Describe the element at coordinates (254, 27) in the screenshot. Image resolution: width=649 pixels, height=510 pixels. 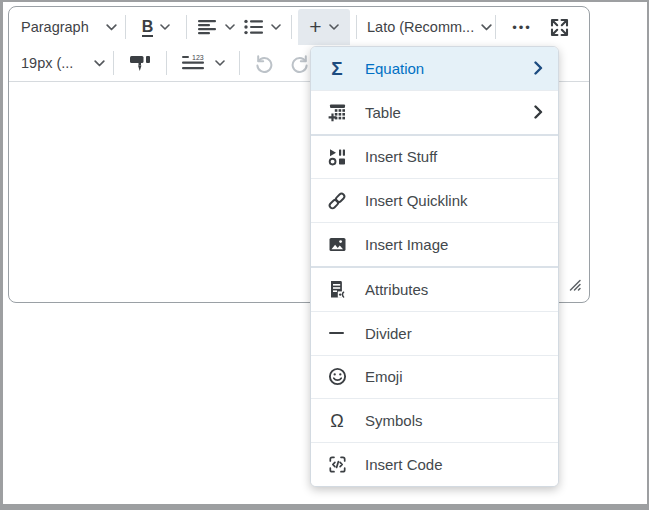
I see `bullet-list-icon` at that location.